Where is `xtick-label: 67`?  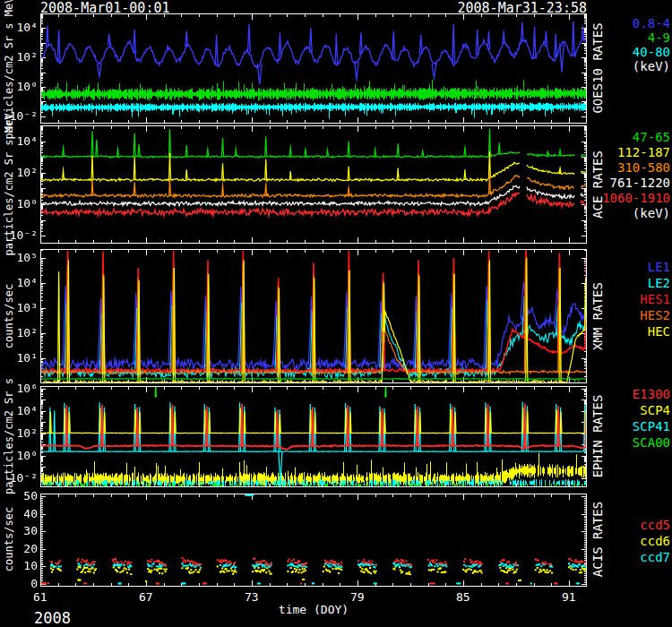 xtick-label: 67 is located at coordinates (146, 597).